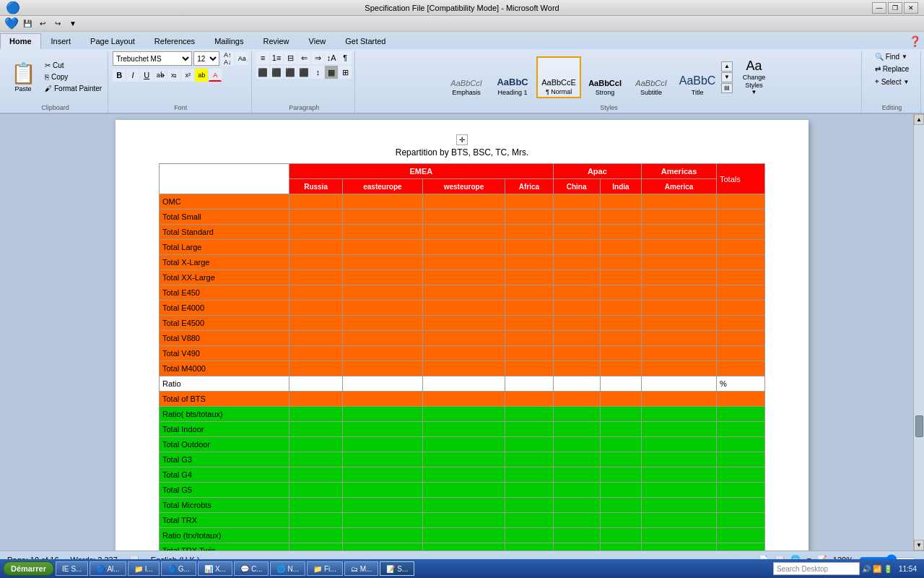 This screenshot has height=578, width=924. What do you see at coordinates (605, 92) in the screenshot?
I see `style-strong-label: Strong` at bounding box center [605, 92].